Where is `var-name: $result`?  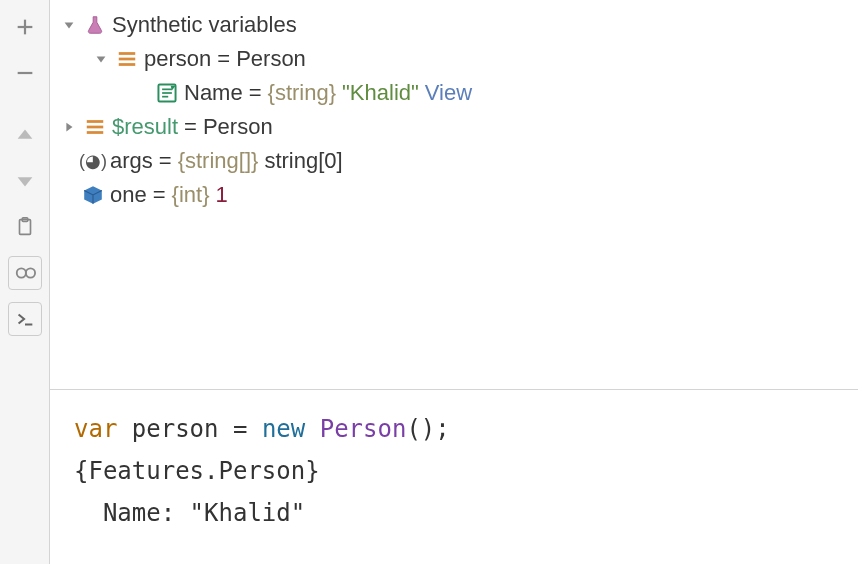 var-name: $result is located at coordinates (145, 127).